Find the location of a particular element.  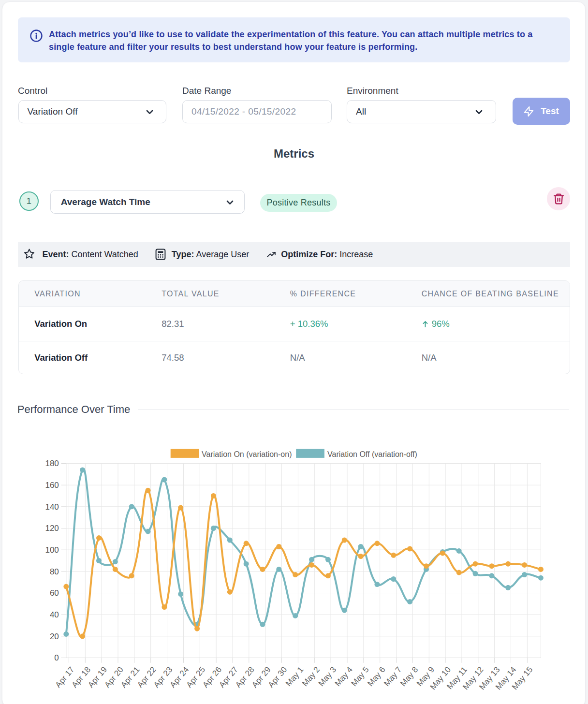

svg-text: May 2 is located at coordinates (311, 676).